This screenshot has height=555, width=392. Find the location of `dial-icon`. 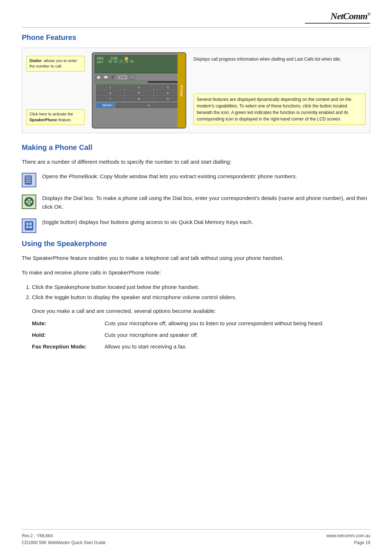

dial-icon is located at coordinates (29, 202).